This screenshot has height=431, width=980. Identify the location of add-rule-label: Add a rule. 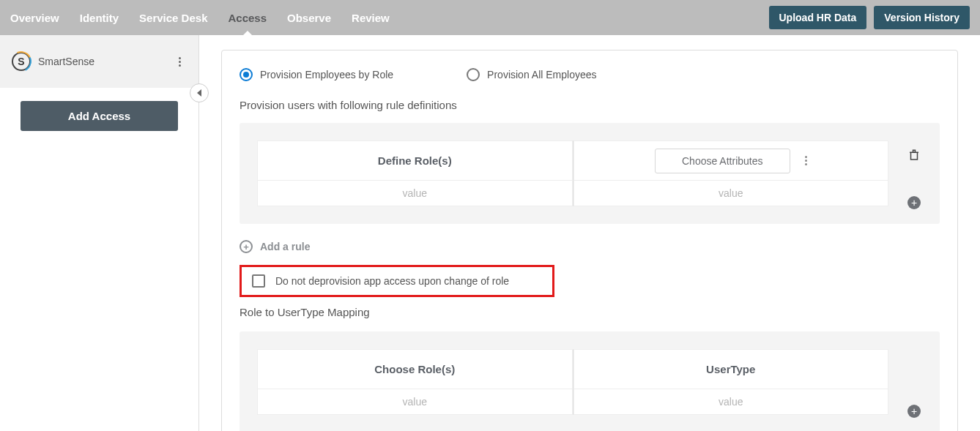
(285, 247).